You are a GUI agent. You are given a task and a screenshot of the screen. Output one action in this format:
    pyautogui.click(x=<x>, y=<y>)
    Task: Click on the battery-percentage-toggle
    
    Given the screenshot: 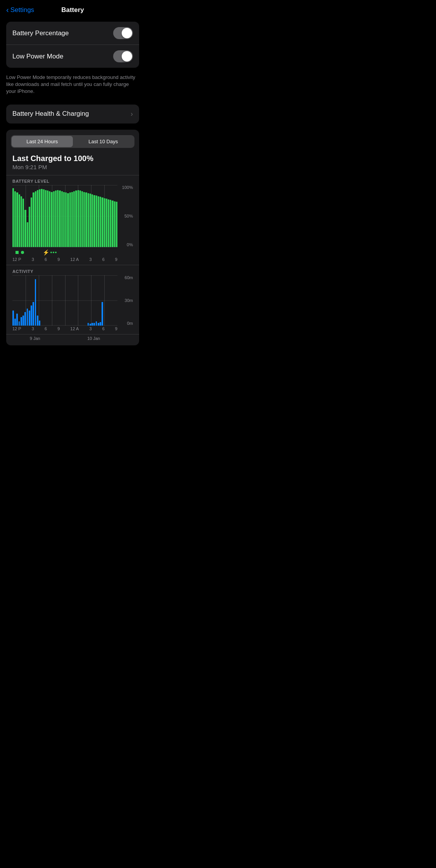 What is the action you would take?
    pyautogui.click(x=123, y=33)
    